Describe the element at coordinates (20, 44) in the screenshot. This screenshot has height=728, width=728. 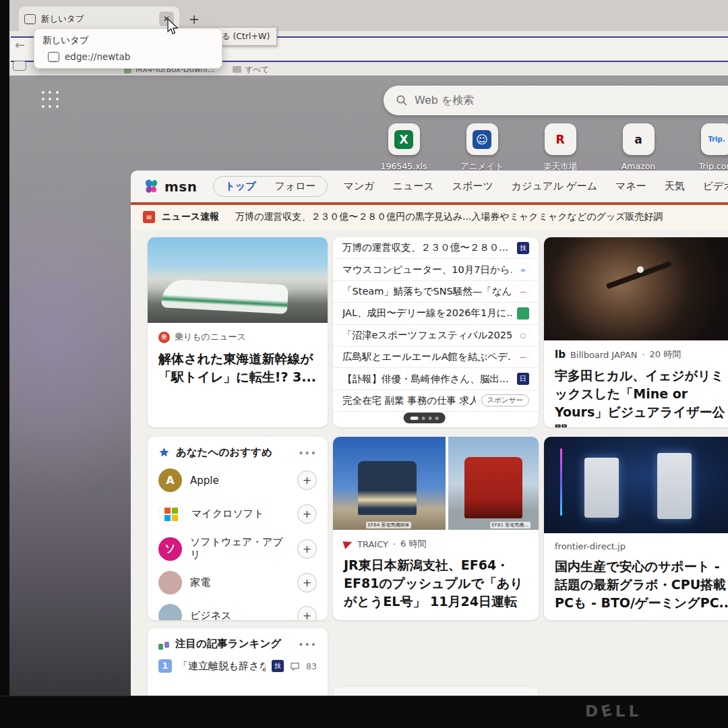
I see `back-button: ←` at that location.